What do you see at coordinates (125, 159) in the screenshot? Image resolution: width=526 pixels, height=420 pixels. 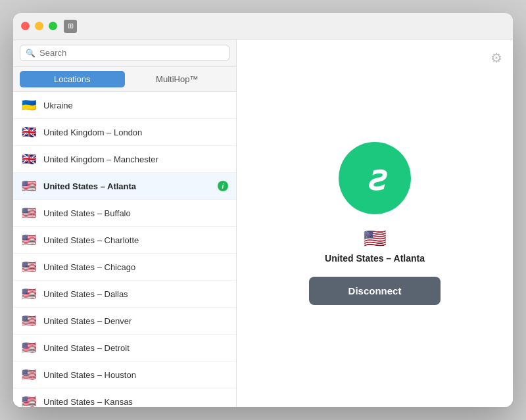 I see `location-item: 🇬🇧United Kingdom – Manchester` at bounding box center [125, 159].